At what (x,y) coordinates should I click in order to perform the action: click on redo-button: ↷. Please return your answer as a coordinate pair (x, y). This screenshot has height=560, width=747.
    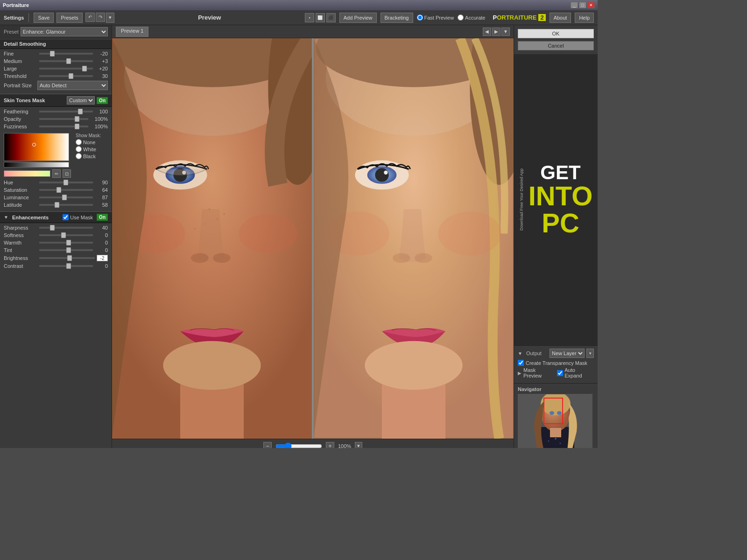
    Looking at the image, I should click on (100, 17).